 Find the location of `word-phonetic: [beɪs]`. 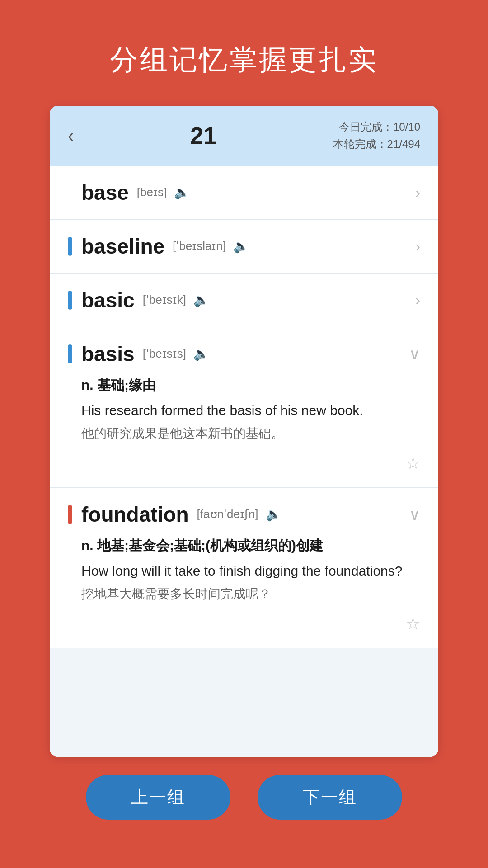

word-phonetic: [beɪs] is located at coordinates (152, 193).